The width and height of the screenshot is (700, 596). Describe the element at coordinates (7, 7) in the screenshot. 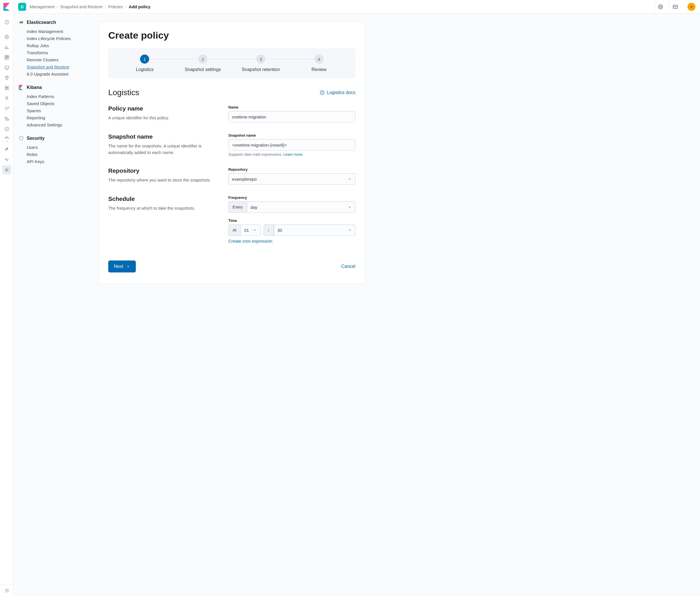

I see `kibana-logo` at that location.